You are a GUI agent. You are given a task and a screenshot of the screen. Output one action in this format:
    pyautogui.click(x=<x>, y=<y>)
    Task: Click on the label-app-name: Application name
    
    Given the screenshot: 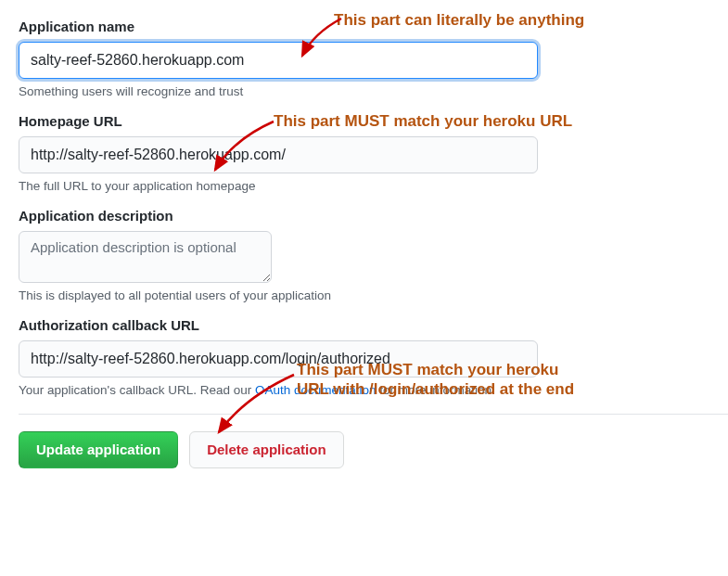 What is the action you would take?
    pyautogui.click(x=364, y=26)
    